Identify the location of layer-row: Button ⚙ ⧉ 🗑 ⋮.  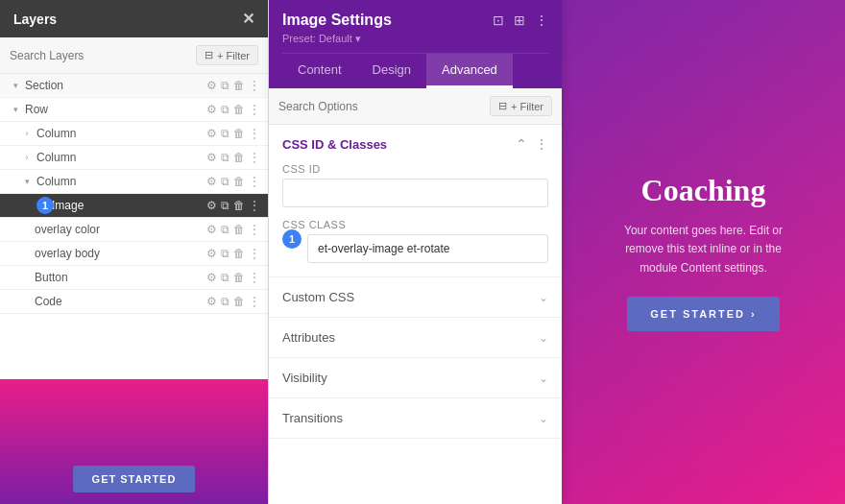
(134, 278).